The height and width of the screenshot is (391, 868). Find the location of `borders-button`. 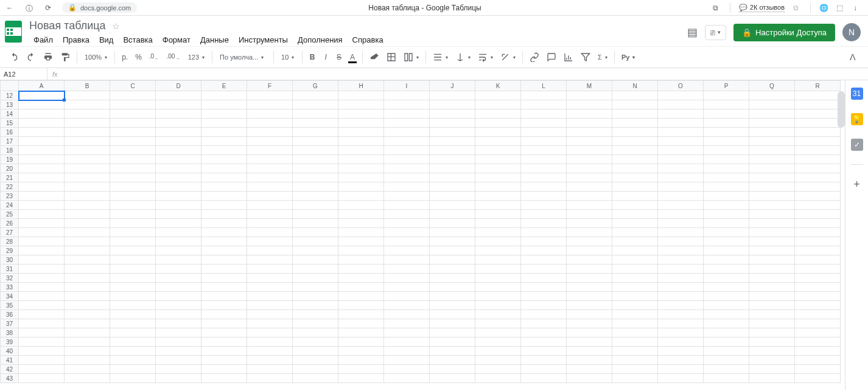

borders-button is located at coordinates (391, 57).